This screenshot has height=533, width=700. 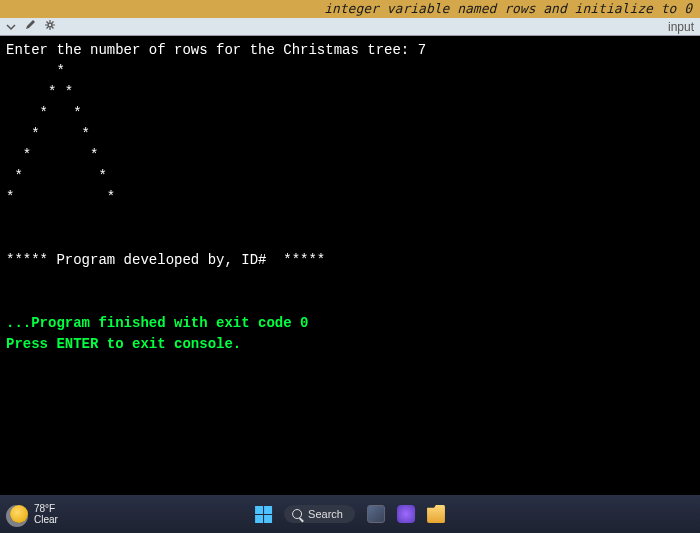 What do you see at coordinates (46, 514) in the screenshot?
I see `weather-text: 78°F Clear` at bounding box center [46, 514].